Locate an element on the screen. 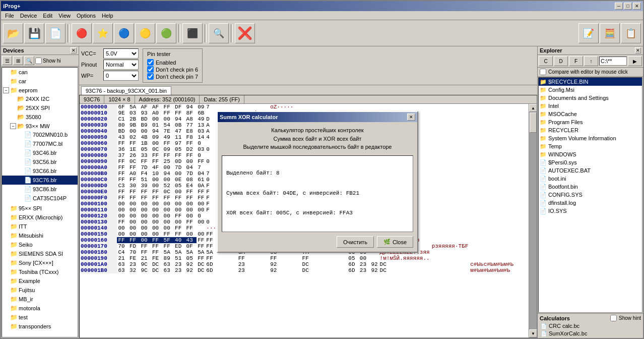  hex-byte: 9C is located at coordinates (145, 264).